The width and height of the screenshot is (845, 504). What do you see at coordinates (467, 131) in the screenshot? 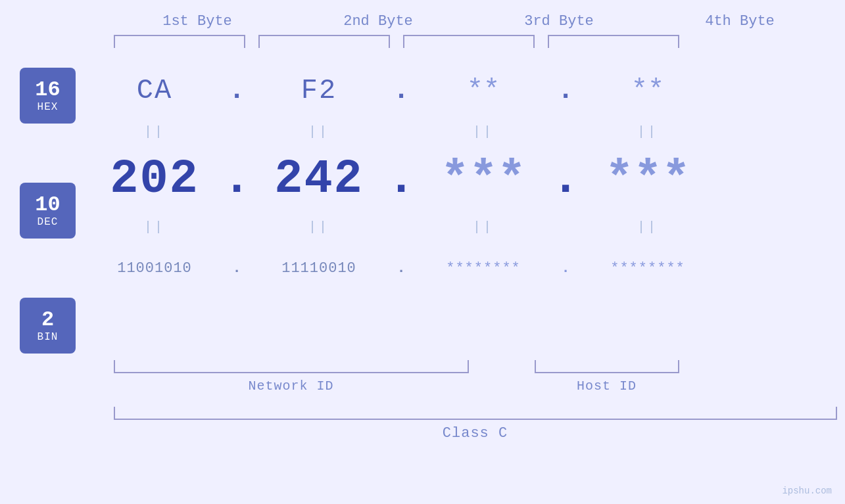
I see `eq-group-1: || || || ||` at bounding box center [467, 131].